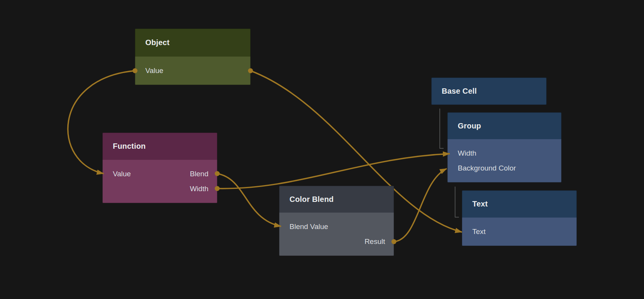  Describe the element at coordinates (337, 242) in the screenshot. I see `port-row-result: Result` at that location.